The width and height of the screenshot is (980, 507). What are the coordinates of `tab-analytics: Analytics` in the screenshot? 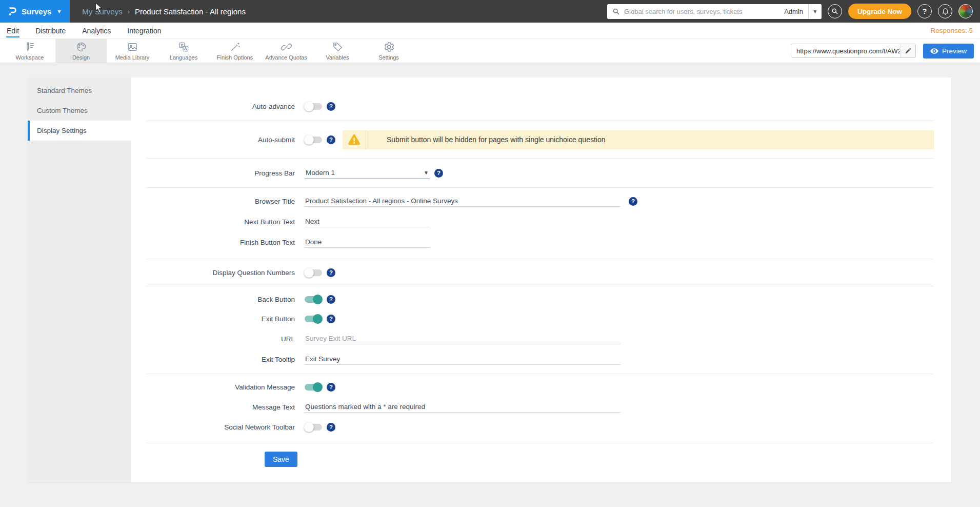 It's located at (96, 31).